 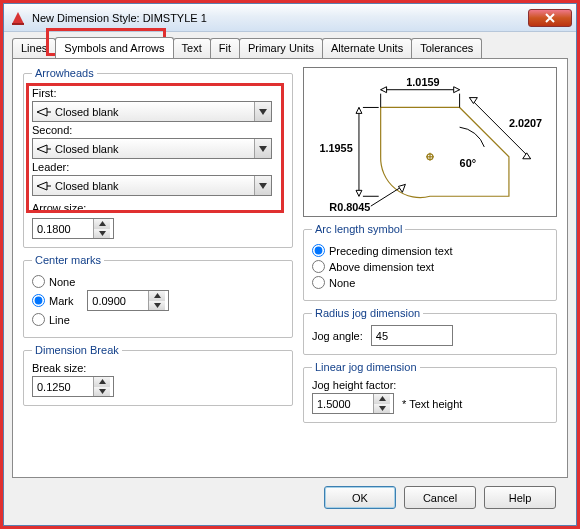 What do you see at coordinates (87, 149) in the screenshot?
I see `second-arrowhead-value: Closed blank` at bounding box center [87, 149].